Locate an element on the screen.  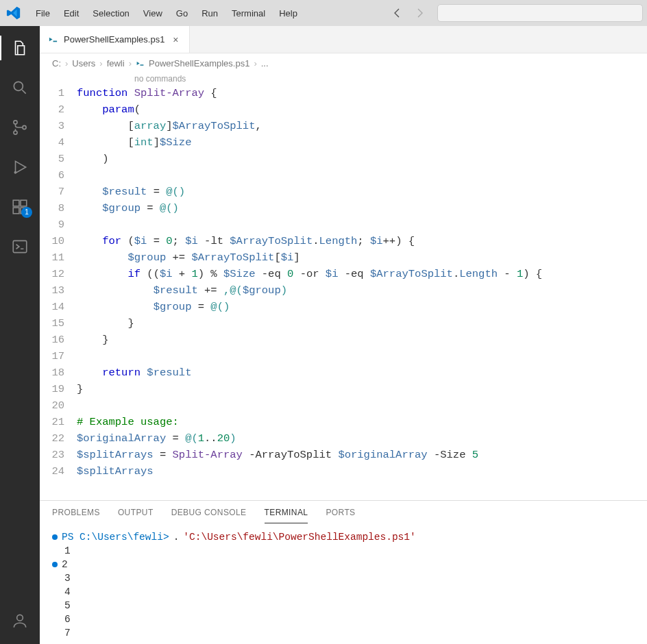
line-number: 11 is located at coordinates (52, 258).